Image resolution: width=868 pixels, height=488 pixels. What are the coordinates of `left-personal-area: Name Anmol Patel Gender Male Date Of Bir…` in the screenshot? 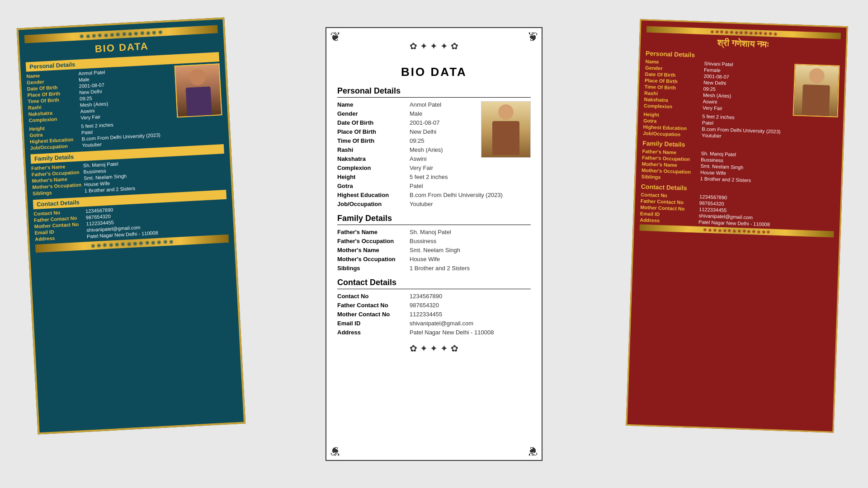 It's located at (124, 94).